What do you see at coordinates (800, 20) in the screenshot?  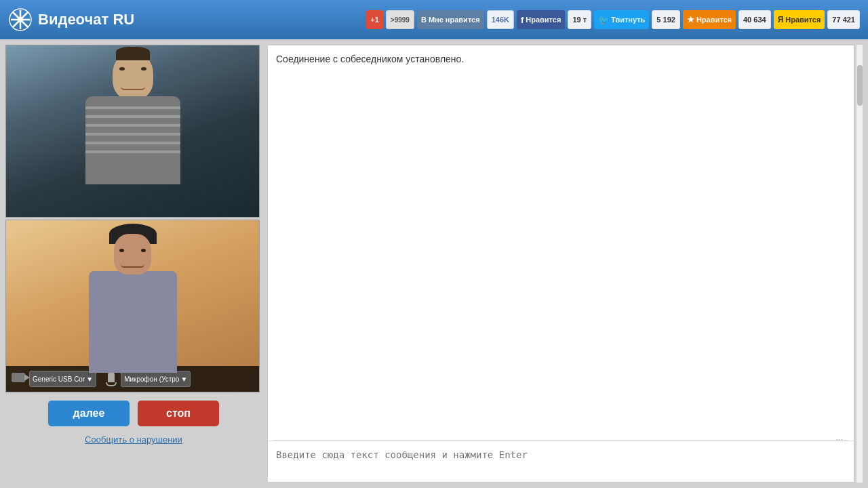 I see `ya-button: Я Нравится` at bounding box center [800, 20].